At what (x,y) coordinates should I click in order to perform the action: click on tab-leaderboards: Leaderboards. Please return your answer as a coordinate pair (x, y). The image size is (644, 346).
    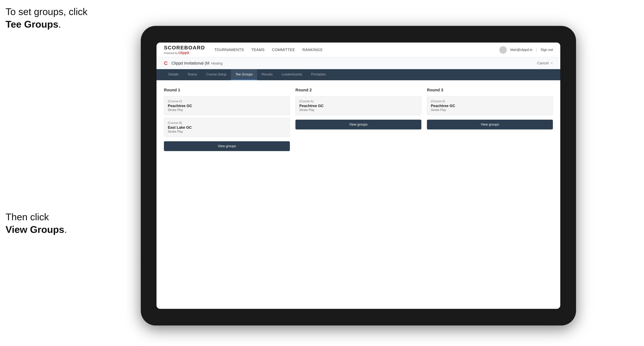
    Looking at the image, I should click on (292, 75).